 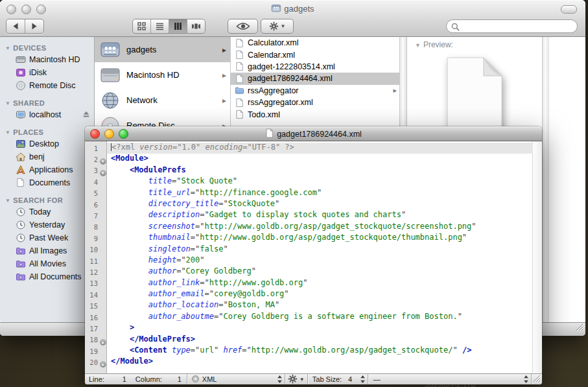 What do you see at coordinates (34, 26) in the screenshot?
I see `forward-button` at bounding box center [34, 26].